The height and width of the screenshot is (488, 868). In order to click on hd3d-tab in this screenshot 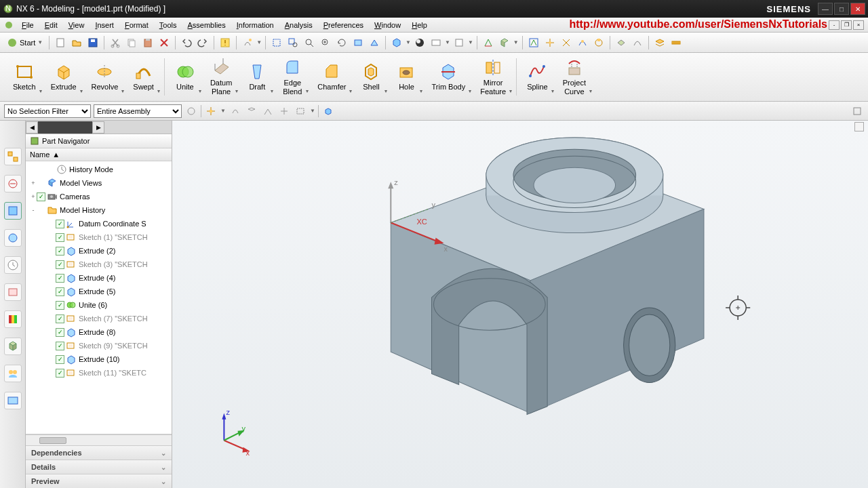, I will do `click(13, 292)`.